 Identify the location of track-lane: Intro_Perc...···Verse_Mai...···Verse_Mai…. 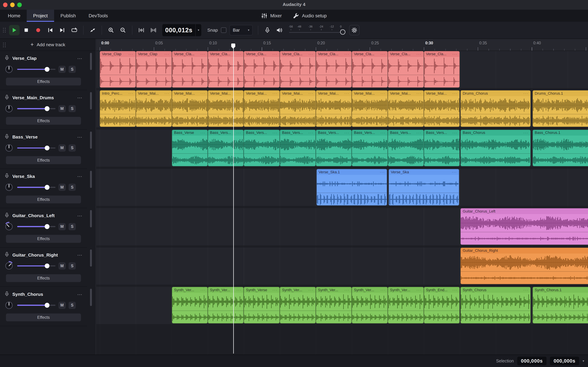
(342, 109).